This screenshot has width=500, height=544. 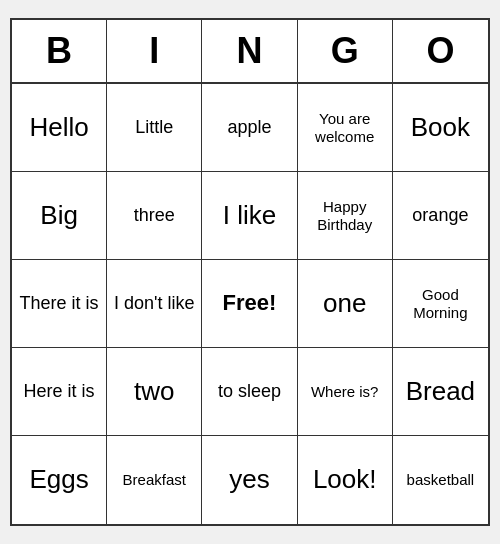 I want to click on bingo-cell: two, so click(x=154, y=392).